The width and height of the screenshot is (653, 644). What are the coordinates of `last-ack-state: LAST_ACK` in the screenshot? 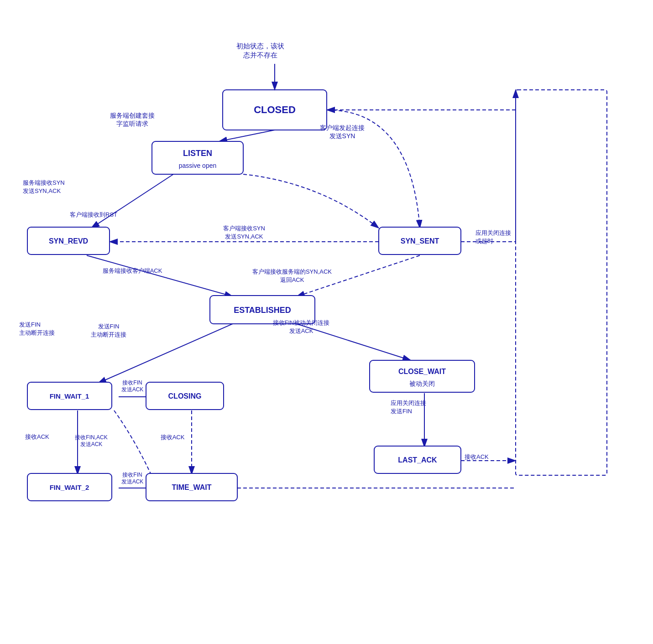 It's located at (418, 460).